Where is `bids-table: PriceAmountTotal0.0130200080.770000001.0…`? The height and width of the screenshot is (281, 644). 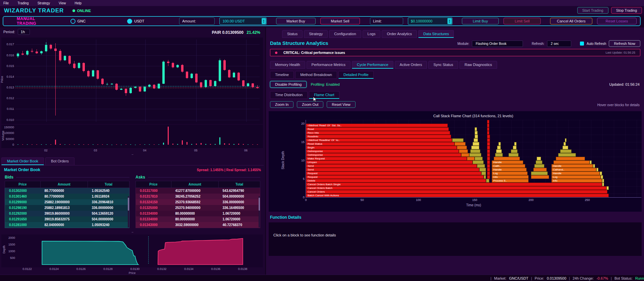
bids-table: PriceAmountTotal0.0130200080.770000001.0… is located at coordinates (67, 204).